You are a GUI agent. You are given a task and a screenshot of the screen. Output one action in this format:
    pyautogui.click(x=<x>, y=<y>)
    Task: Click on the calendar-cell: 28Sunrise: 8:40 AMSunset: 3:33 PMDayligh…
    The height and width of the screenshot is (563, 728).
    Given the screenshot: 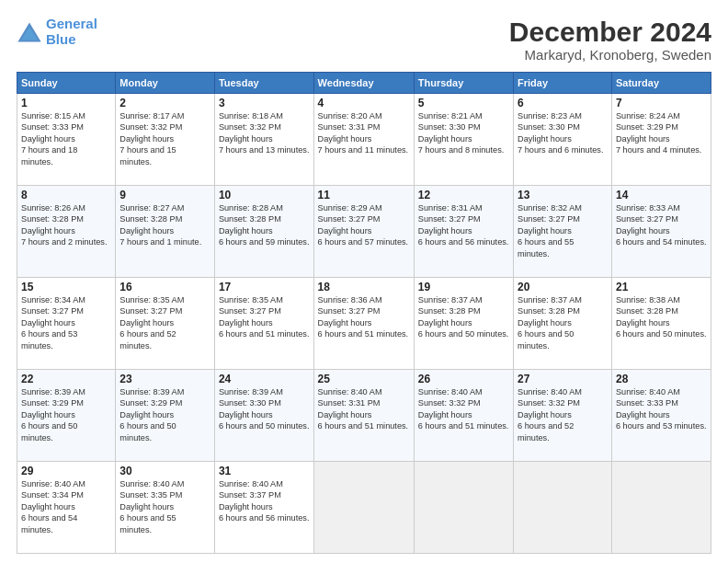 What is the action you would take?
    pyautogui.click(x=661, y=416)
    